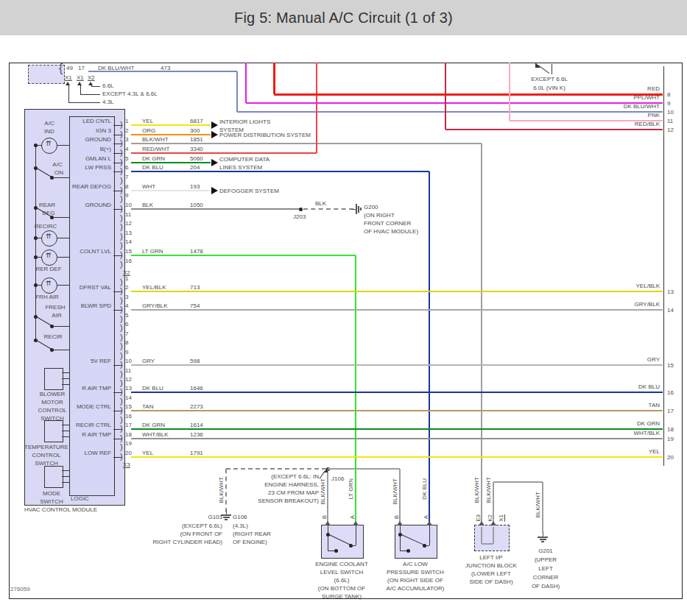 This screenshot has height=616, width=687. Describe the element at coordinates (197, 252) in the screenshot. I see `wire-circuit: 1478` at that location.